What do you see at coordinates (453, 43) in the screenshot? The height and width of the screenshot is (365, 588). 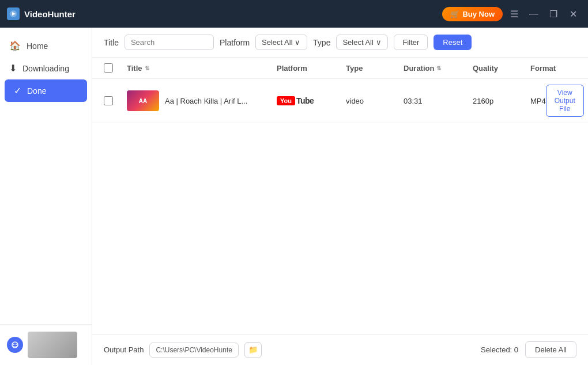 I see `reset-button: Reset` at bounding box center [453, 43].